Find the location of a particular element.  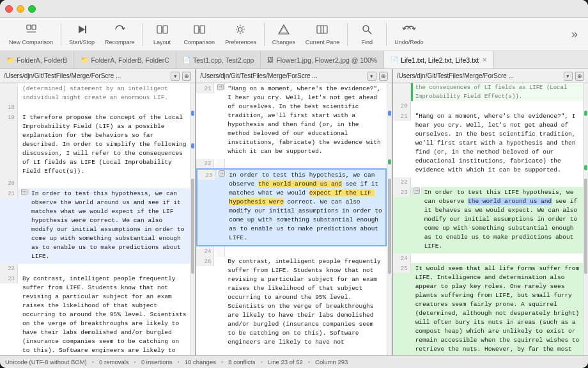

status-line: Line 23 of 52 is located at coordinates (285, 362).